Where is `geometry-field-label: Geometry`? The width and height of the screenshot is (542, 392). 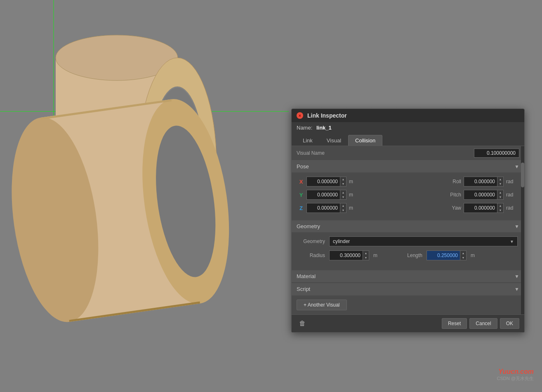 geometry-field-label: Geometry is located at coordinates (312, 241).